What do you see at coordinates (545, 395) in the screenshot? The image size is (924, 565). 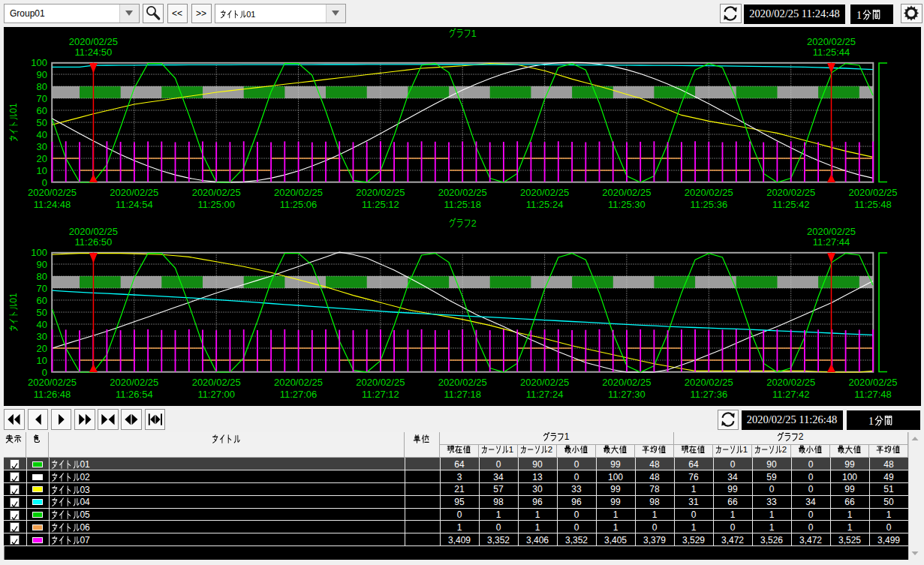 I see `svg-text: 11:27:24` at bounding box center [545, 395].